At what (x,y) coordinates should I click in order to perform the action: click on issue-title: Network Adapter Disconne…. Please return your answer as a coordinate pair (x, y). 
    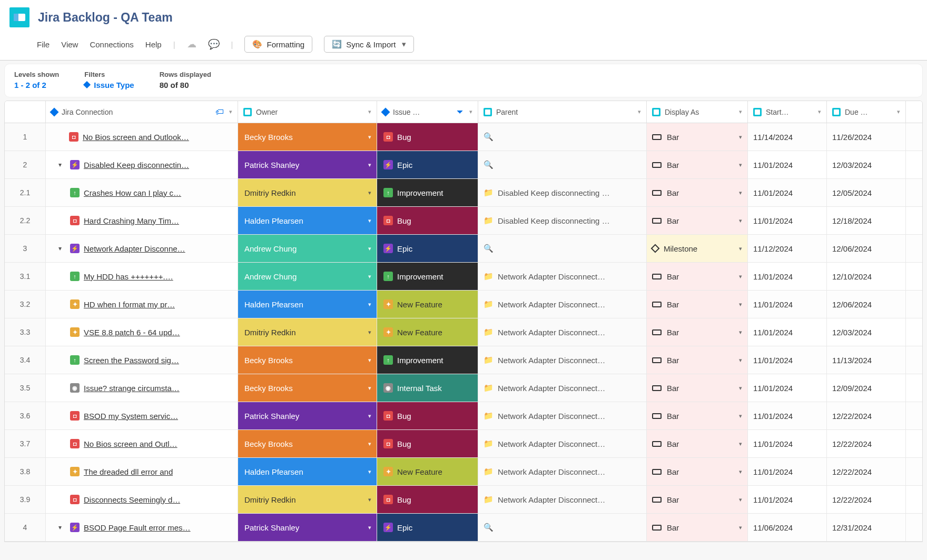
    Looking at the image, I should click on (135, 248).